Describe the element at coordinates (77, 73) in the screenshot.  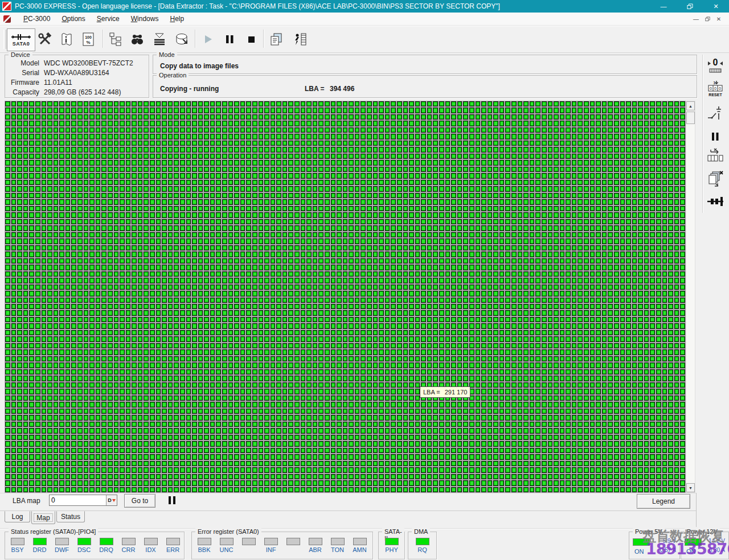
I see `device-serial-row: Serial WD-WXA0A89U3164` at that location.